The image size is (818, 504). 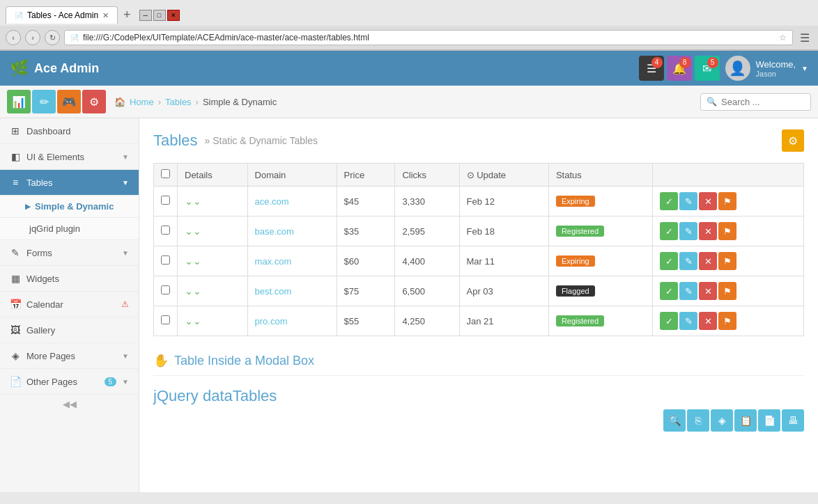 What do you see at coordinates (70, 253) in the screenshot?
I see `sidebar-item-forms: ✎ Forms ▼` at bounding box center [70, 253].